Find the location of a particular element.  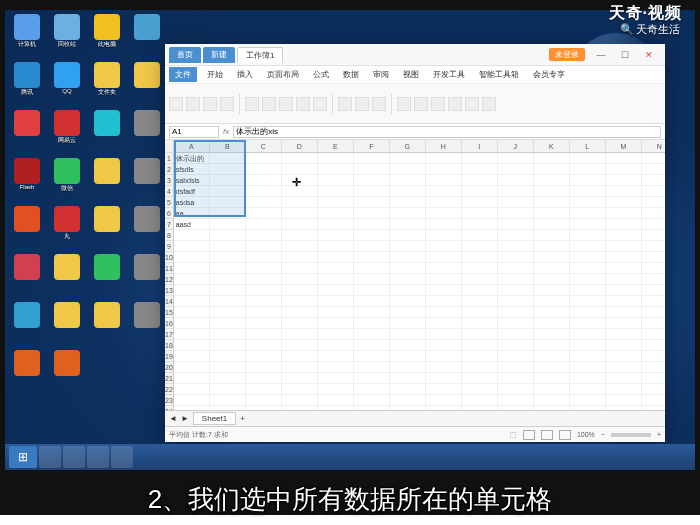

column-header: D is located at coordinates (300, 146).